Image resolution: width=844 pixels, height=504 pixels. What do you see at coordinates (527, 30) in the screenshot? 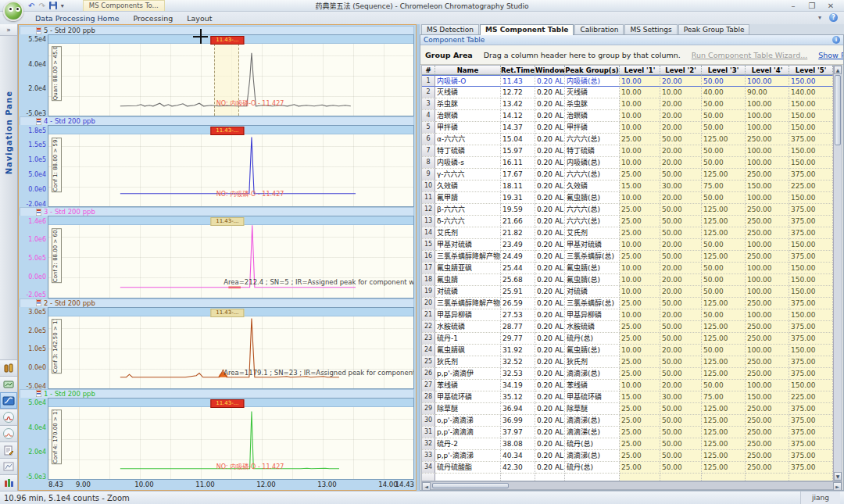
I see `tab-ms-component-table: MS Component Table` at bounding box center [527, 30].